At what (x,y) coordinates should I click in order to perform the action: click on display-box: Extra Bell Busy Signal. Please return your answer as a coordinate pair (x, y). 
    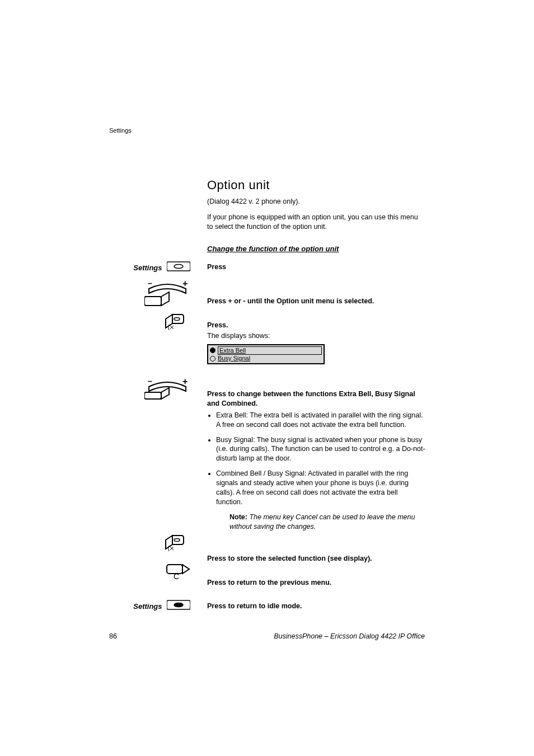
    Looking at the image, I should click on (266, 354).